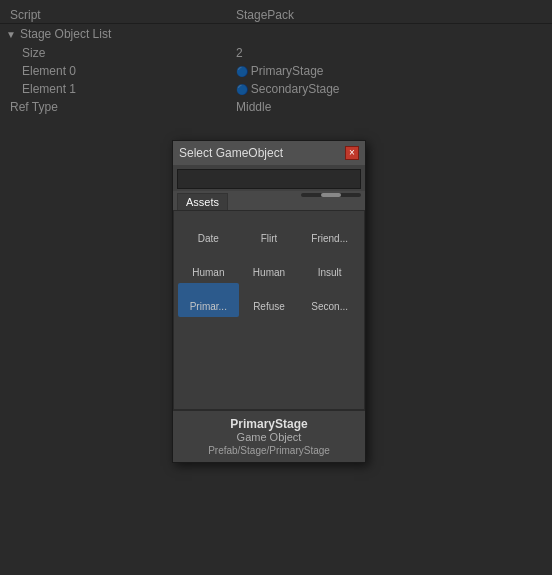  What do you see at coordinates (331, 195) in the screenshot?
I see `tab-scrollbar` at bounding box center [331, 195].